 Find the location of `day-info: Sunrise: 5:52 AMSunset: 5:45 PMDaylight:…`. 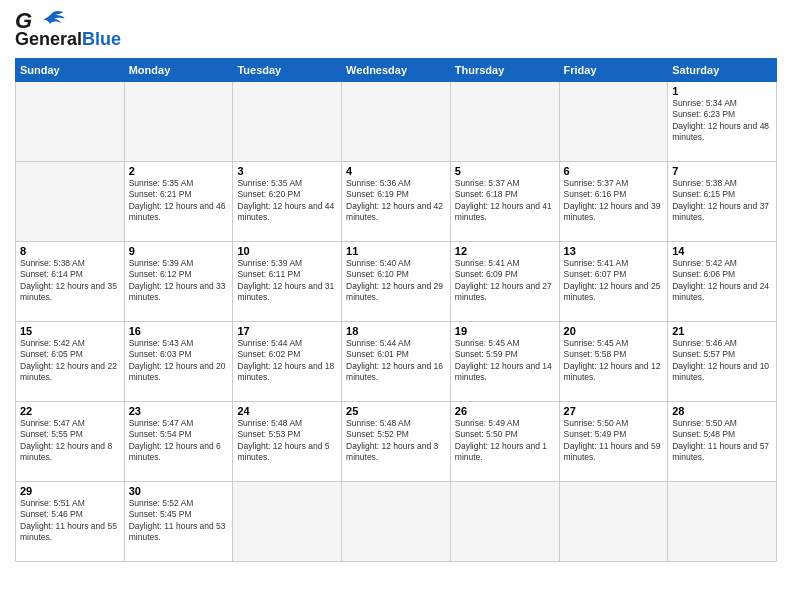

day-info: Sunrise: 5:52 AMSunset: 5:45 PMDaylight:… is located at coordinates (179, 521).